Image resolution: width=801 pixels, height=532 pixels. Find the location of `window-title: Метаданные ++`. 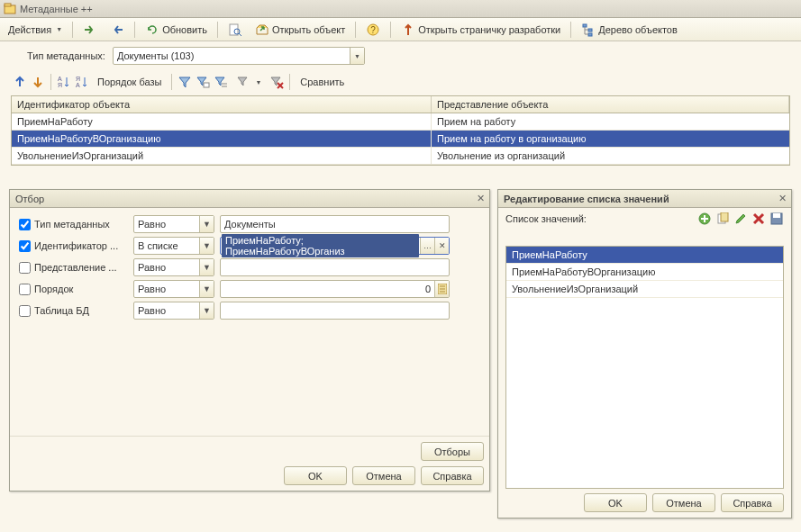

window-title: Метаданные ++ is located at coordinates (56, 9).